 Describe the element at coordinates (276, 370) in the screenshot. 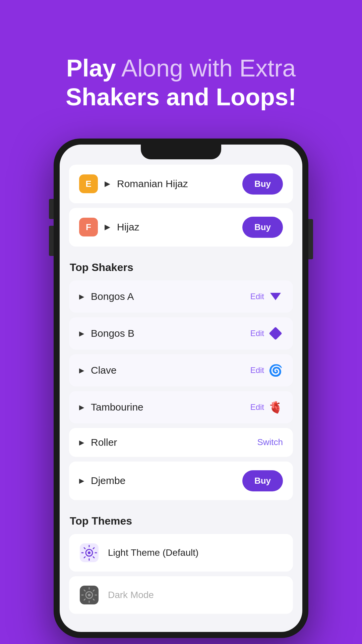

I see `clave-icon: 🌀` at that location.